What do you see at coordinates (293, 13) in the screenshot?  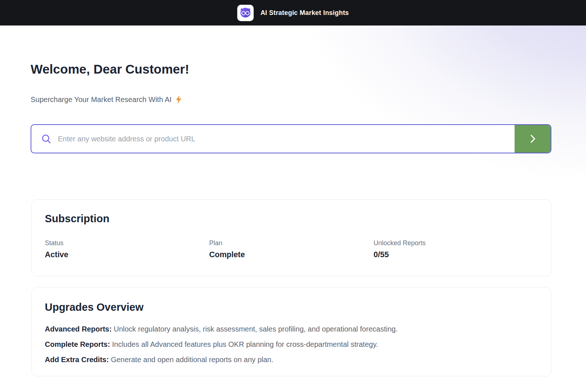 I see `app-header: AI Strategic Market Insights` at bounding box center [293, 13].